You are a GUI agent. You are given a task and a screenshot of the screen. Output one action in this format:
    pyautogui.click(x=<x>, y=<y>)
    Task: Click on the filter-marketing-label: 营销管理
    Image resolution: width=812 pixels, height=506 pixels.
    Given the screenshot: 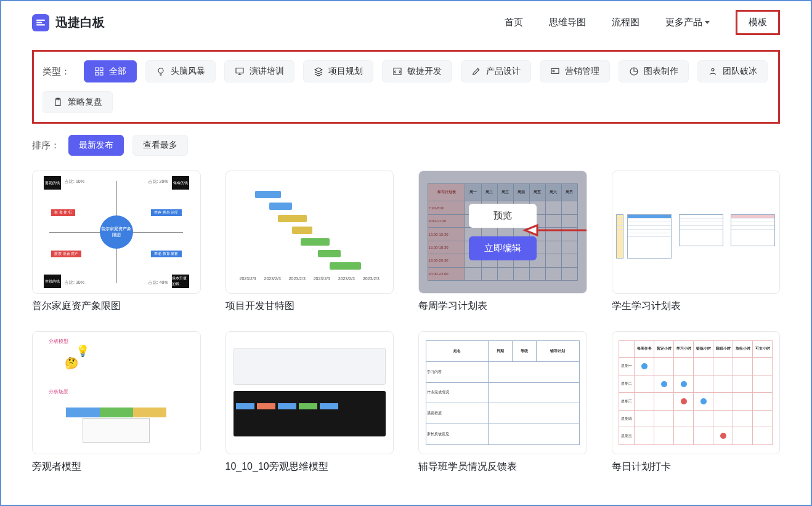 What is the action you would take?
    pyautogui.click(x=582, y=71)
    